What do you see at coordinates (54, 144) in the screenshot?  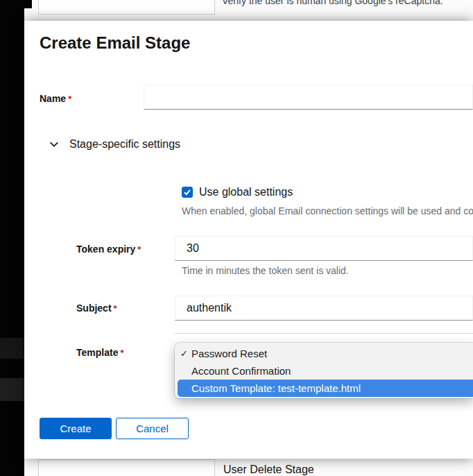 I see `chevron-down-icon` at bounding box center [54, 144].